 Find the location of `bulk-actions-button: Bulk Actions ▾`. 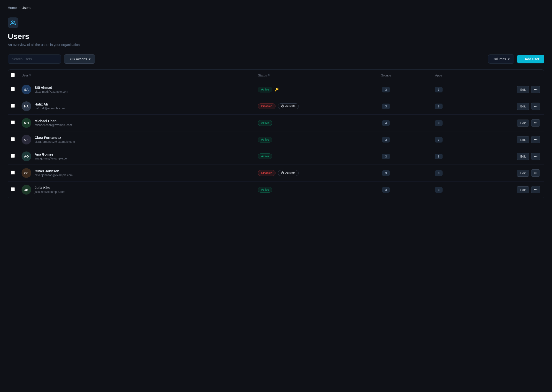

bulk-actions-button: Bulk Actions ▾ is located at coordinates (79, 59).